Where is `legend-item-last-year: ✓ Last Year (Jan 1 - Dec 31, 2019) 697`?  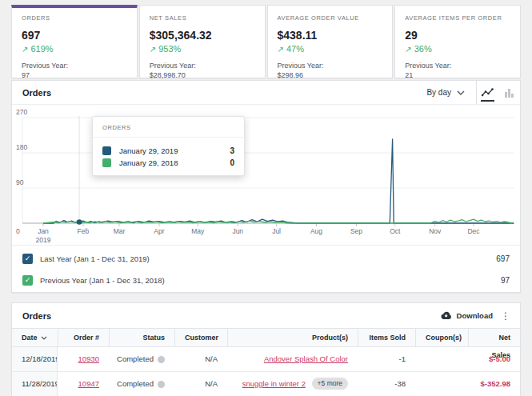 legend-item-last-year: ✓ Last Year (Jan 1 - Dec 31, 2019) 697 is located at coordinates (266, 259).